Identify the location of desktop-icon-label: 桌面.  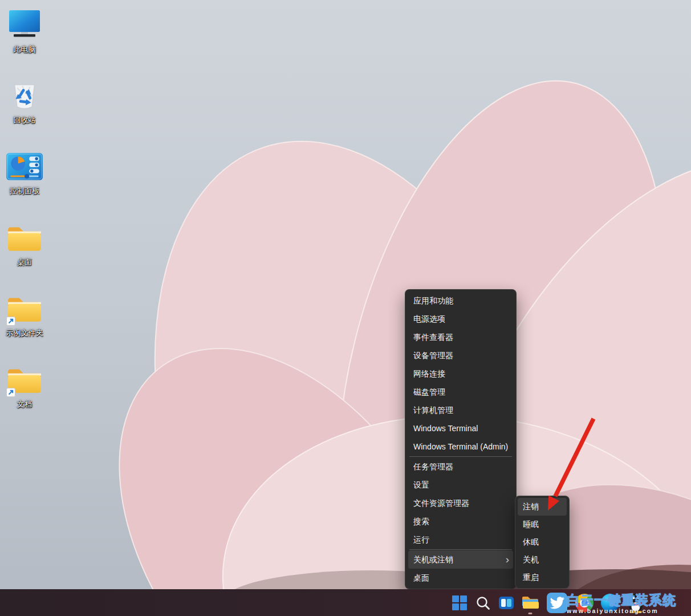
(25, 262).